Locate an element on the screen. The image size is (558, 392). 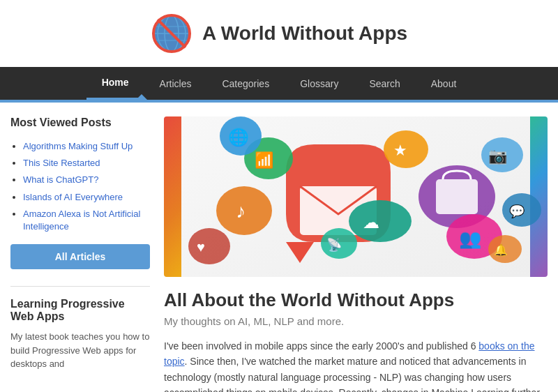
post-link-3: What is ChatGPT? is located at coordinates (61, 180).